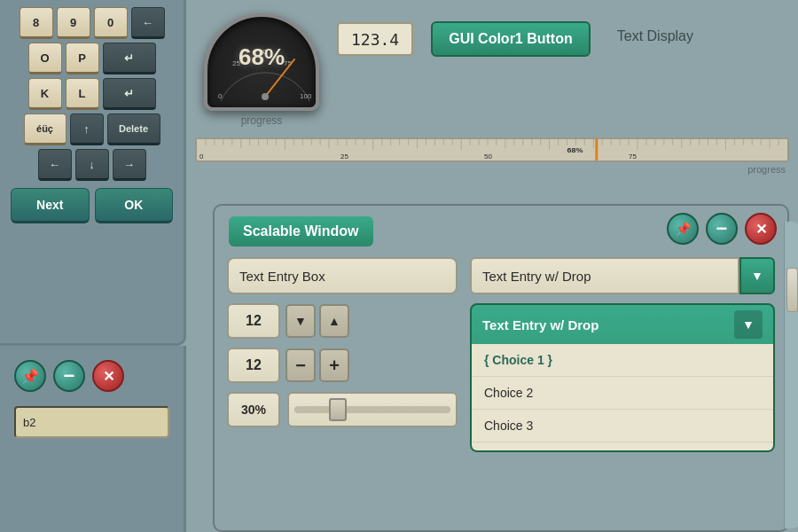 The height and width of the screenshot is (532, 798). What do you see at coordinates (655, 36) in the screenshot?
I see `text-display-label: Text Display` at bounding box center [655, 36].